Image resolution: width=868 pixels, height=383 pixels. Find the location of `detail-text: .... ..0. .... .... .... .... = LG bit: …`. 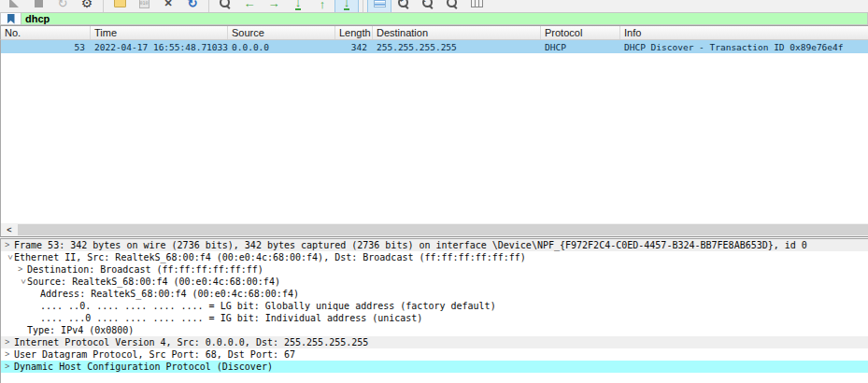

detail-text: .... ..0. .... .... .... .... = LG bit: … is located at coordinates (268, 306).